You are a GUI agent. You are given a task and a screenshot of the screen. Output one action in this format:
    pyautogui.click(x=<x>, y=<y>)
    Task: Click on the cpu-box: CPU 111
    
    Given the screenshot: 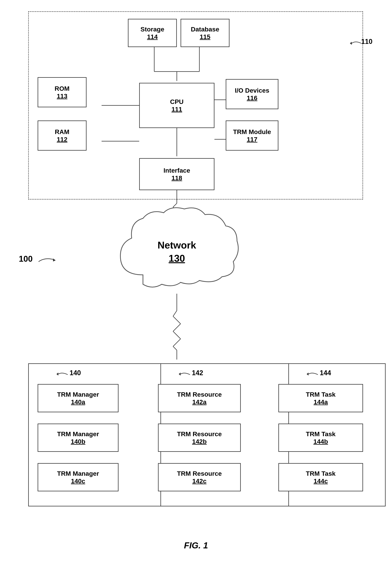 What is the action you would take?
    pyautogui.click(x=177, y=106)
    